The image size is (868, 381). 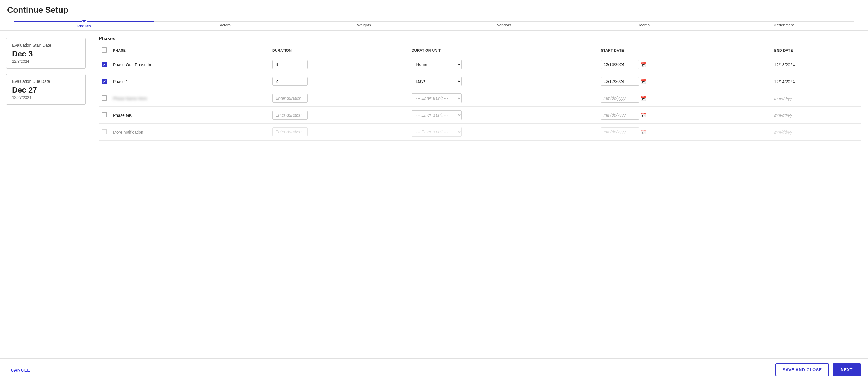 I want to click on row4-start-date-input, so click(x=620, y=115).